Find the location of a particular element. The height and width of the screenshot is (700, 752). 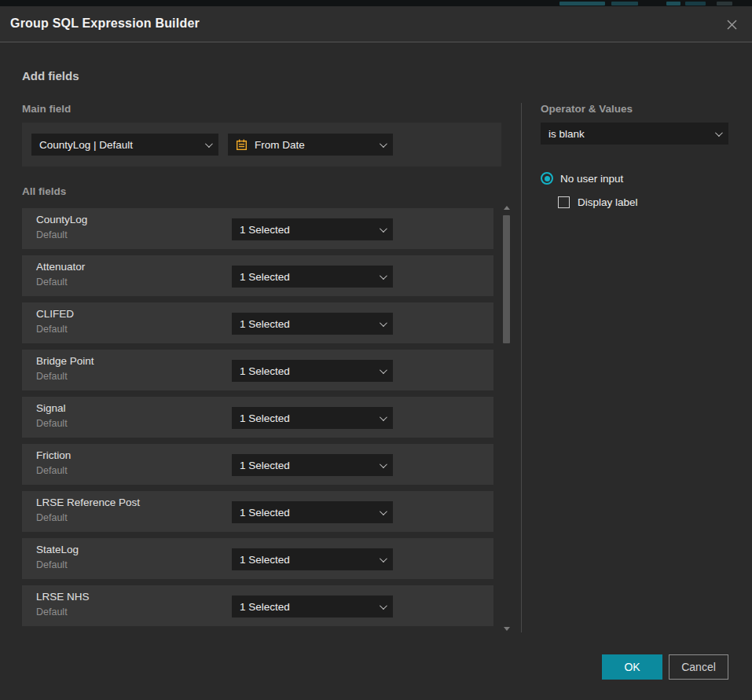

add-fields-heading: Add fields is located at coordinates (50, 75).